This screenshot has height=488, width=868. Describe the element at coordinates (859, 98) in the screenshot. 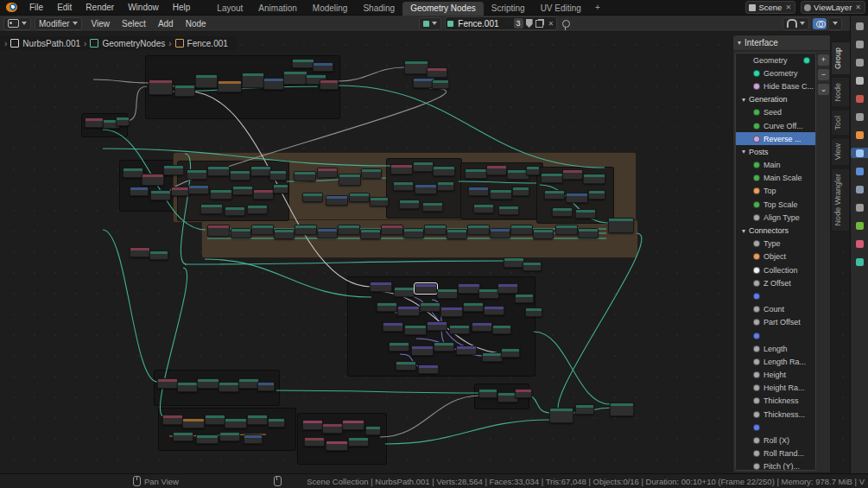

I see `properties-tab-scene` at that location.